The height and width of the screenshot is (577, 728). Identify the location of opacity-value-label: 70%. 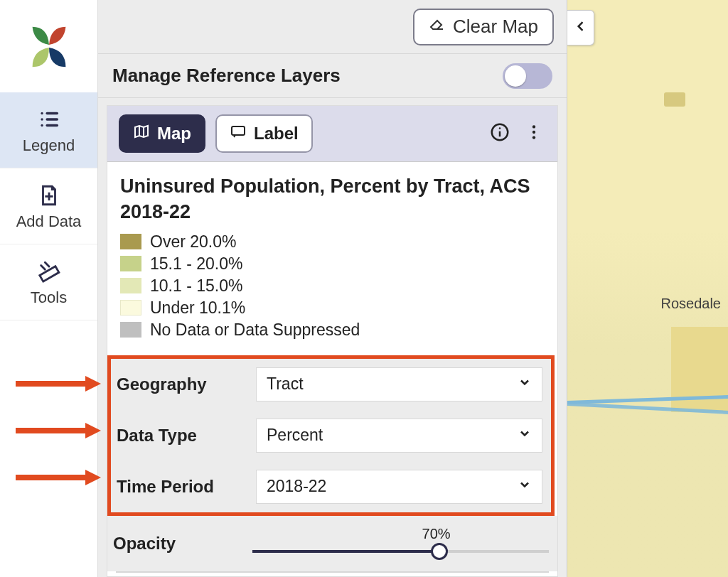
(437, 534).